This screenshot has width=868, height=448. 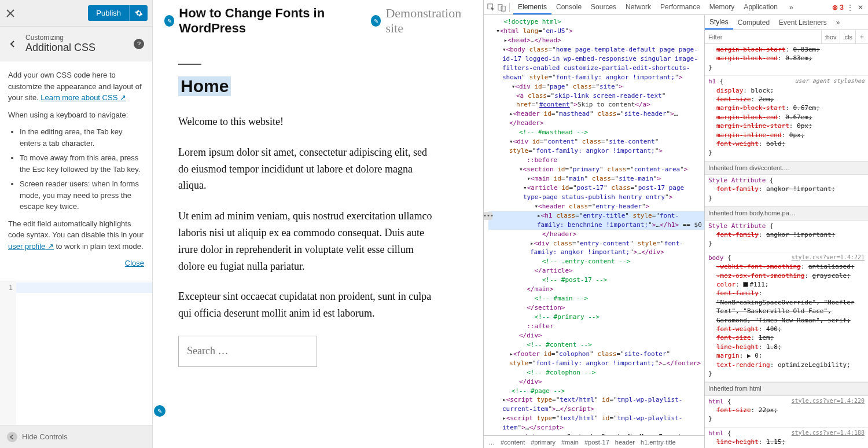 What do you see at coordinates (596, 64) in the screenshot?
I see `dom-node: ▾<body class="home page-template-default…` at bounding box center [596, 64].